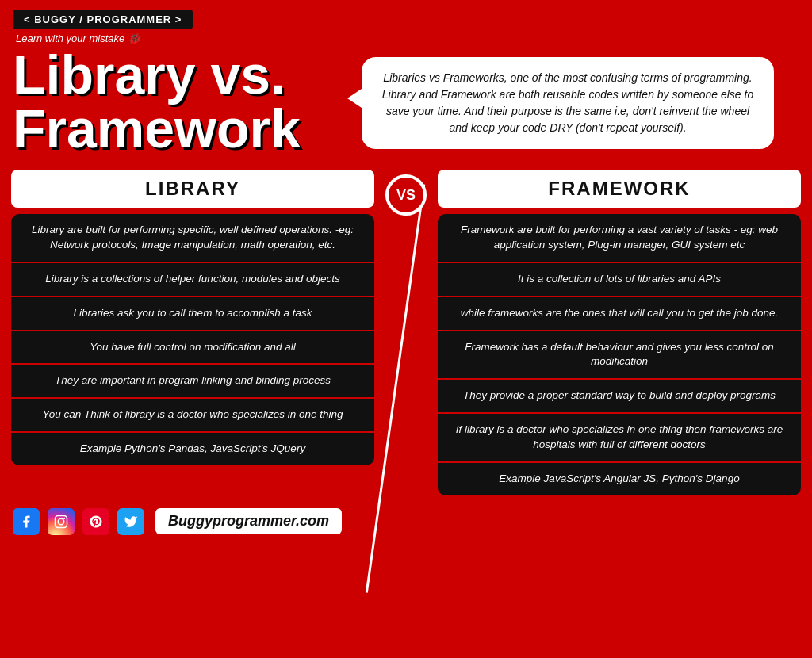 The image size is (812, 658). What do you see at coordinates (619, 479) in the screenshot?
I see `list-item: Example JavaScript's Angular JS, Python'…` at bounding box center [619, 479].